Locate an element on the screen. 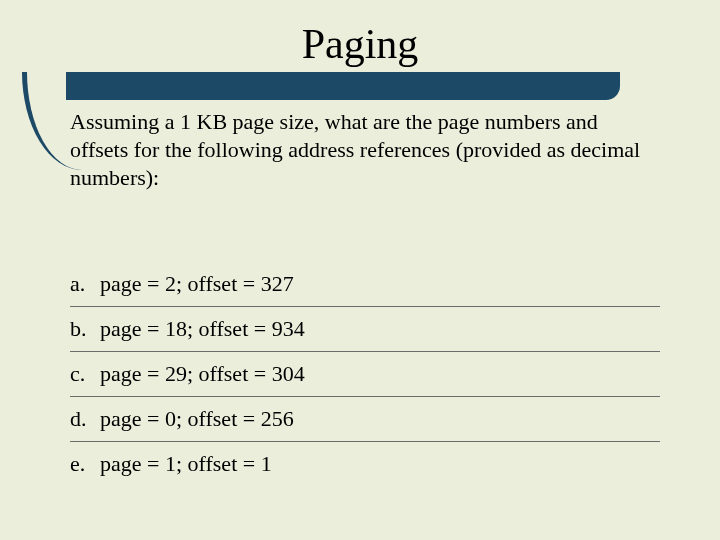  list-item: c. page = 29; offset = 304 is located at coordinates (365, 374).